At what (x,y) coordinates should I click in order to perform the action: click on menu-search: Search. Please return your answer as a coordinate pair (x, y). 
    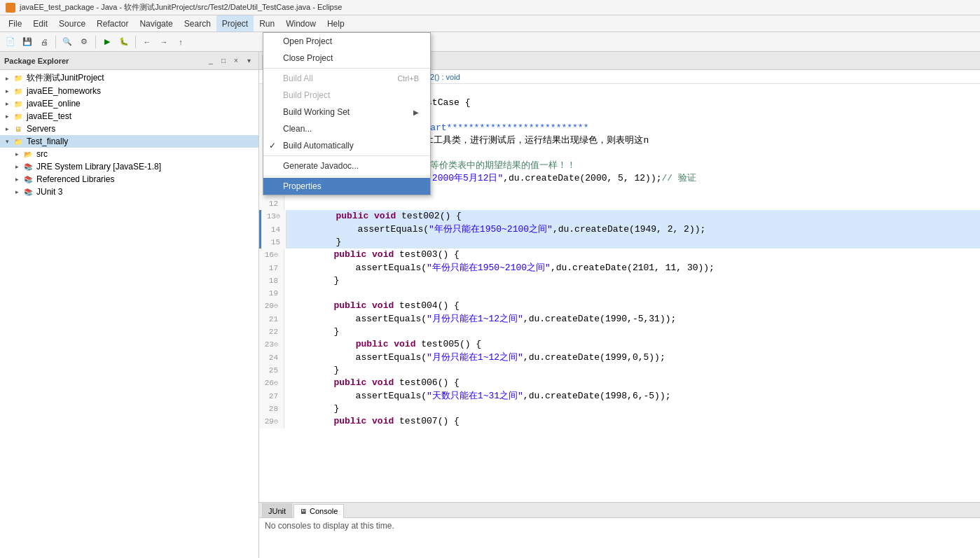
    Looking at the image, I should click on (198, 24).